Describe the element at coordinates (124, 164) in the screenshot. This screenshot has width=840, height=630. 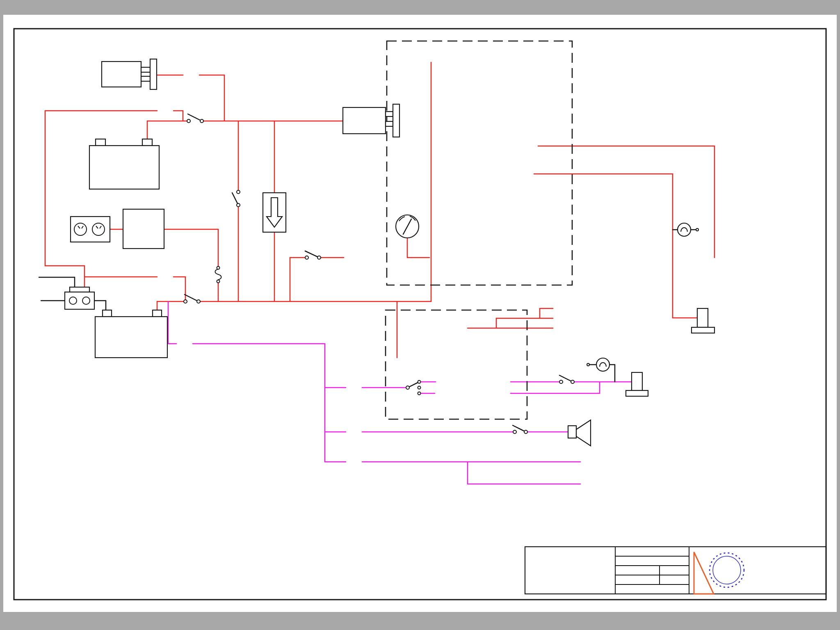
I see `engine-battery-symbol` at that location.